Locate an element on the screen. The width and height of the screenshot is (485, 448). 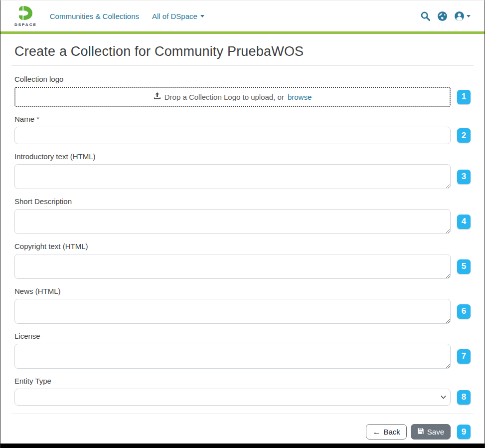
back-button: ← Back is located at coordinates (386, 432).